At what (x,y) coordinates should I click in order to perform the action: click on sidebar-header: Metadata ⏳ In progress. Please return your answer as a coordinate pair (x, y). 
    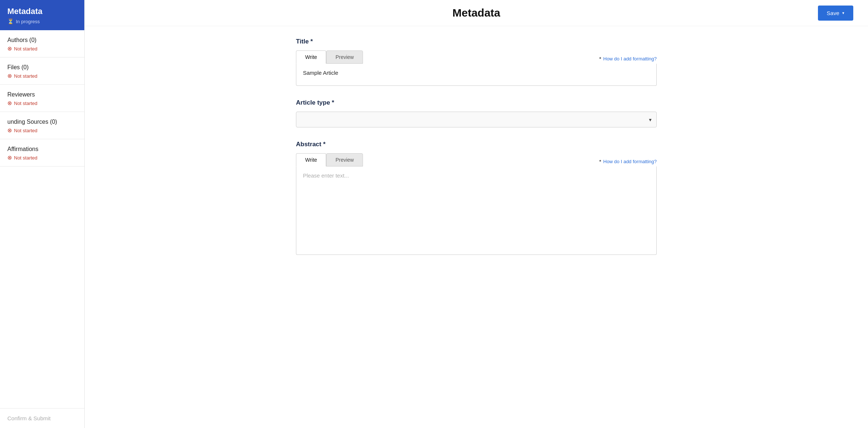
    Looking at the image, I should click on (42, 15).